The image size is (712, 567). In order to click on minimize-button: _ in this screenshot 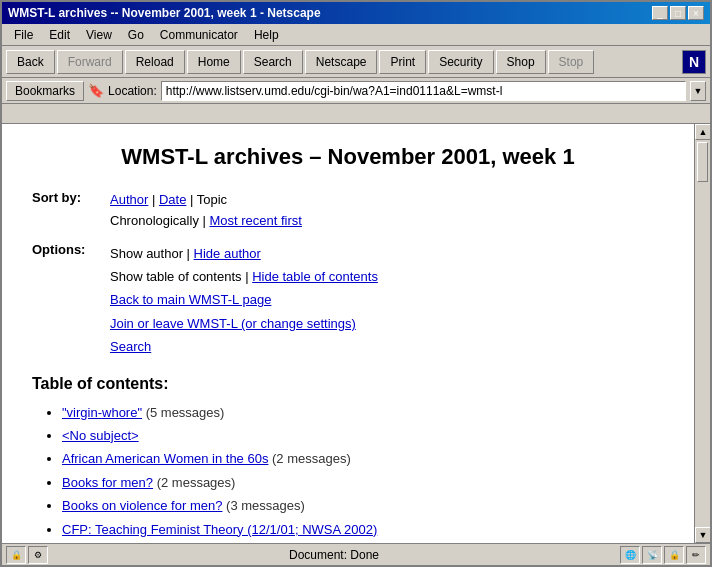, I will do `click(660, 13)`.